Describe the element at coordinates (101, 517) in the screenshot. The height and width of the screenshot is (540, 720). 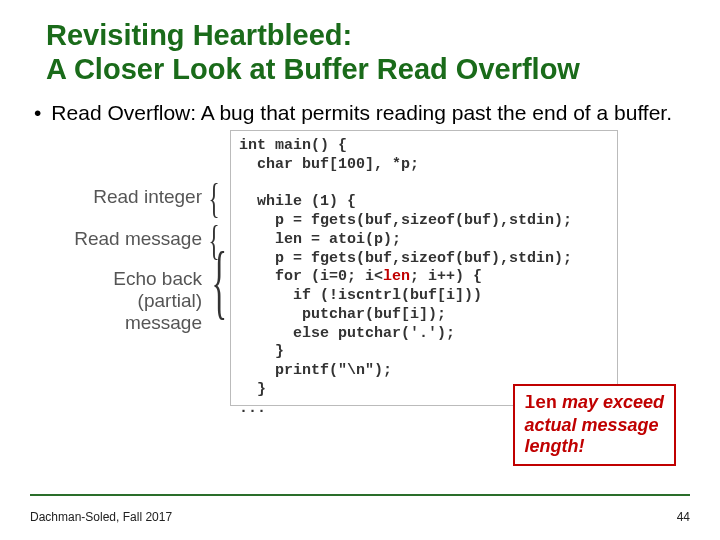
I see `footer-author: Dachman-Soled, Fall 2017` at that location.